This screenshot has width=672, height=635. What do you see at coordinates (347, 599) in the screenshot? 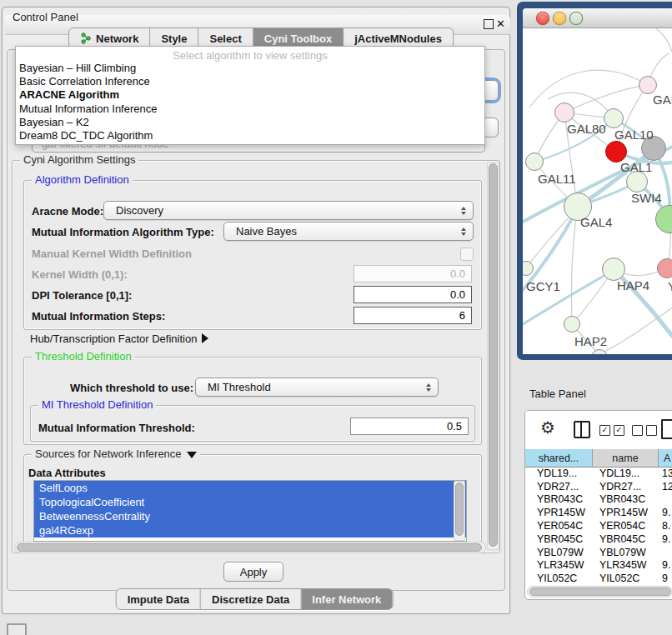
I see `tab-infer-network: Infer Network` at bounding box center [347, 599].